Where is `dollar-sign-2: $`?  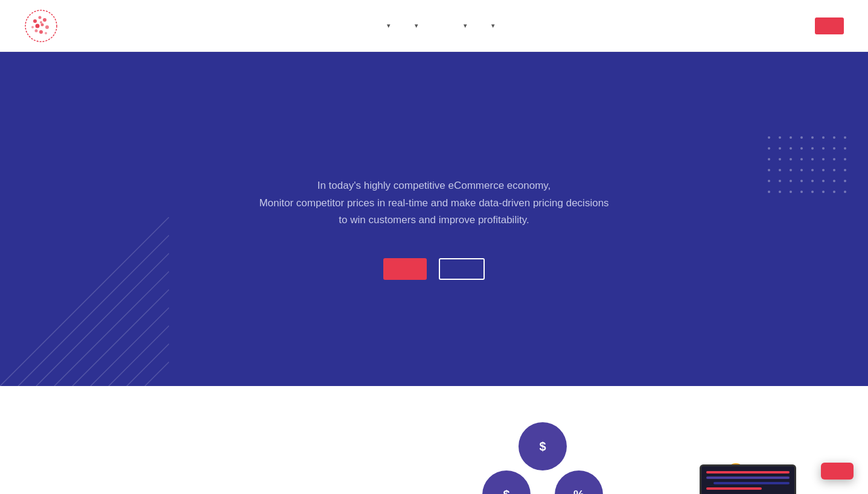 dollar-sign-2: $ is located at coordinates (506, 491).